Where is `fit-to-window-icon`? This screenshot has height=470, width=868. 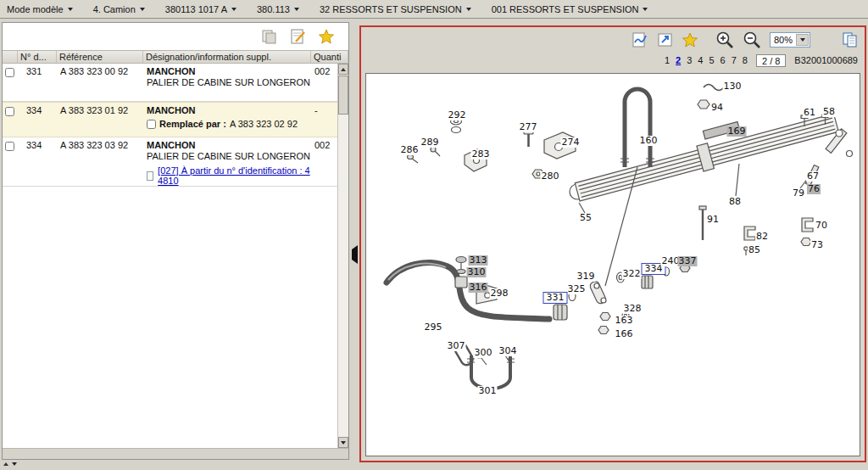 fit-to-window-icon is located at coordinates (665, 40).